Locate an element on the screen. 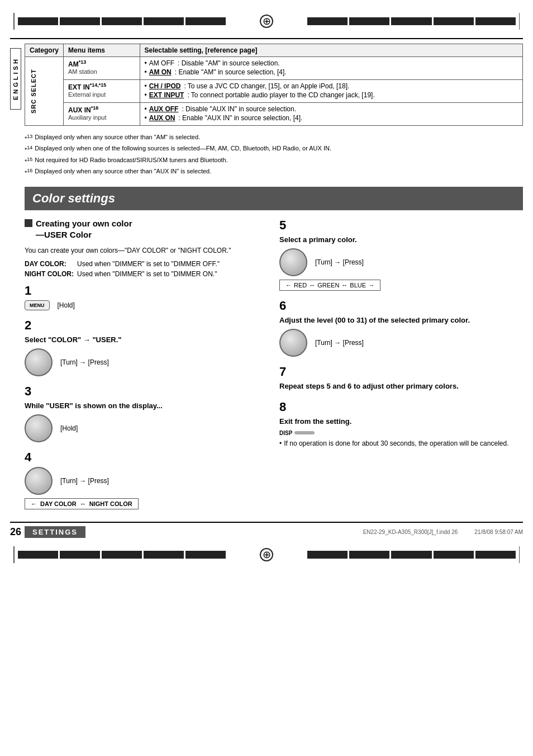 The height and width of the screenshot is (756, 533). step-1-action: [Hold] is located at coordinates (66, 305).